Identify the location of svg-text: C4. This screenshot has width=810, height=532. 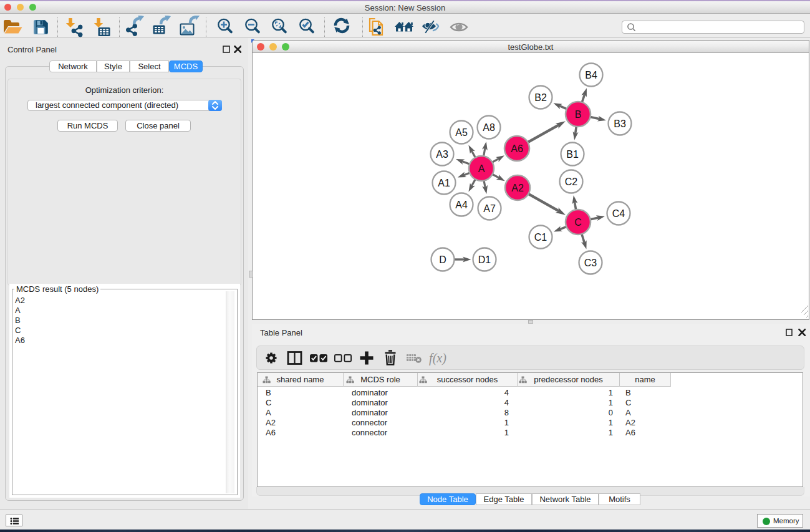
(619, 213).